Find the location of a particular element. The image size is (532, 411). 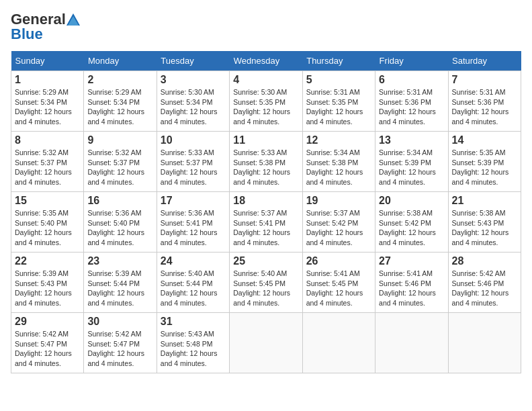

col-header-saturday: Saturday is located at coordinates (484, 61).